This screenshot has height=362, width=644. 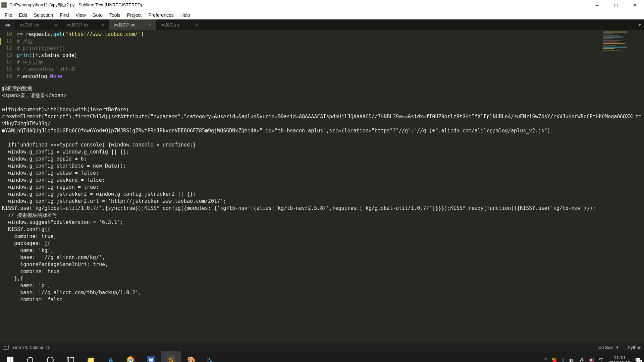 What do you see at coordinates (44, 15) in the screenshot?
I see `menu-selection: Selection` at bounding box center [44, 15].